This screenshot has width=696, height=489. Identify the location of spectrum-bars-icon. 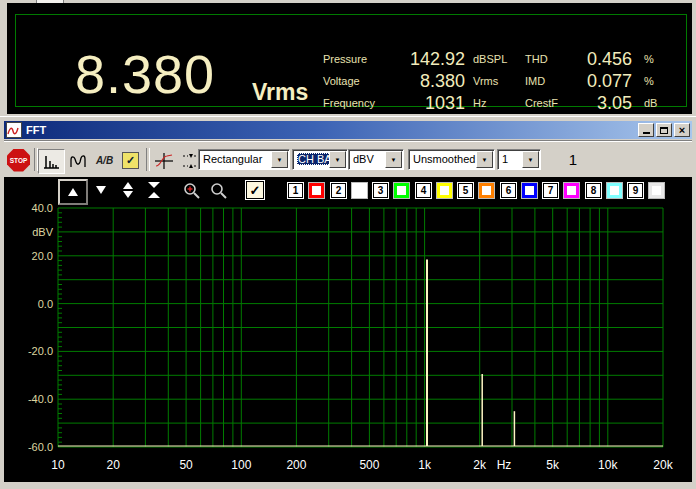
(52, 162).